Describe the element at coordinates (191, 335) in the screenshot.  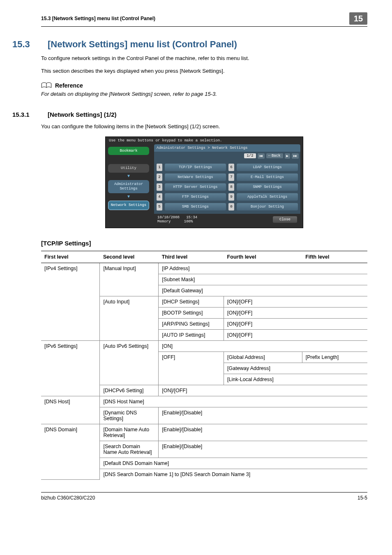
I see `cell: [AUTO IP Settings]` at that location.